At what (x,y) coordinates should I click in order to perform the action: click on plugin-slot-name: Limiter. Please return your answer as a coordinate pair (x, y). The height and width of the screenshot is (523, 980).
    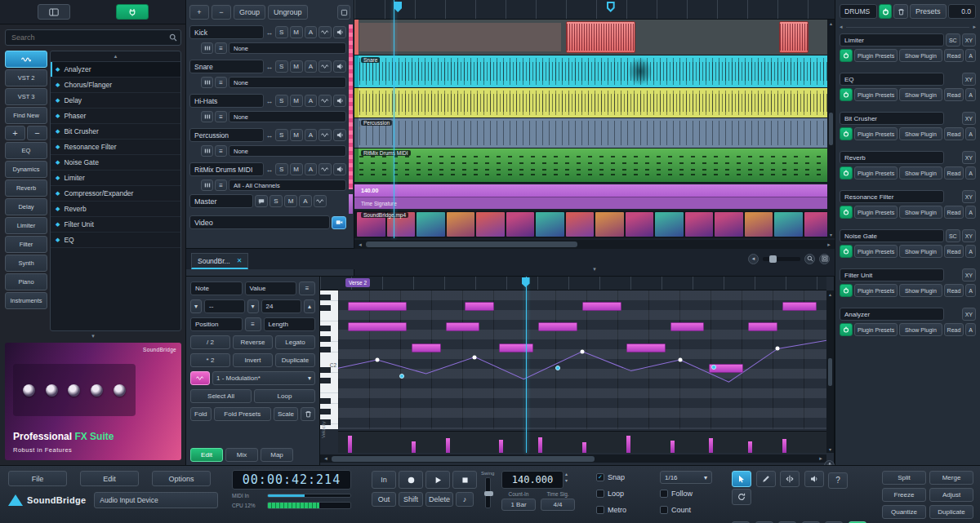
    Looking at the image, I should click on (892, 40).